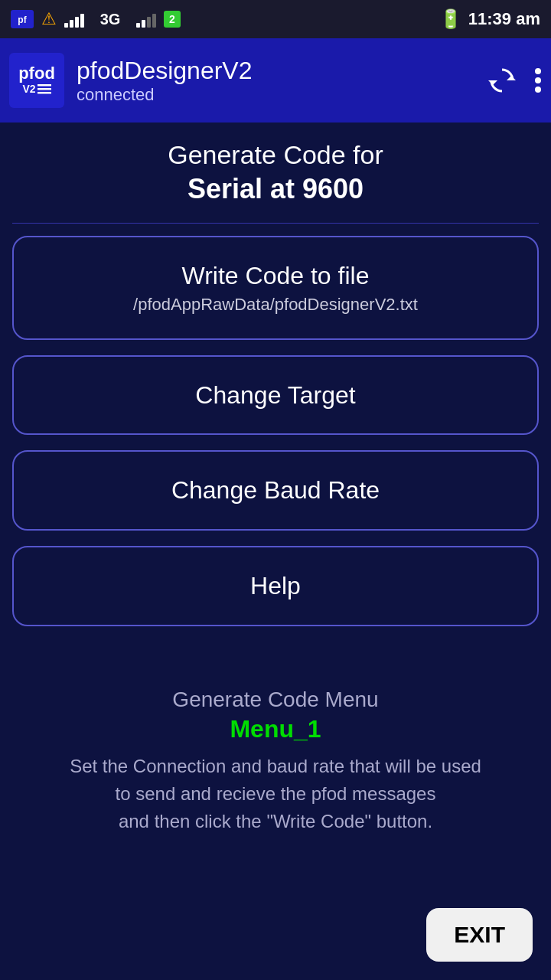  I want to click on status-time: 11:39 am, so click(504, 19).